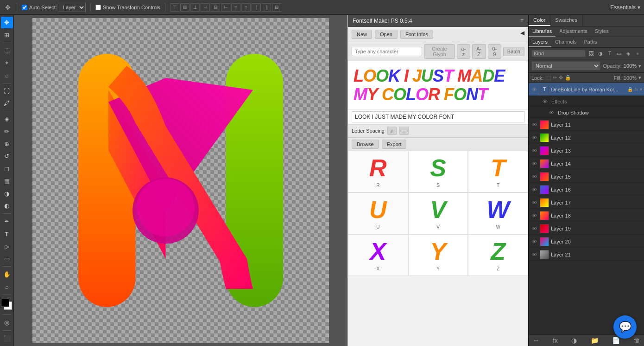  Describe the element at coordinates (7, 91) in the screenshot. I see `crop-tool-btn: ⛶` at that location.